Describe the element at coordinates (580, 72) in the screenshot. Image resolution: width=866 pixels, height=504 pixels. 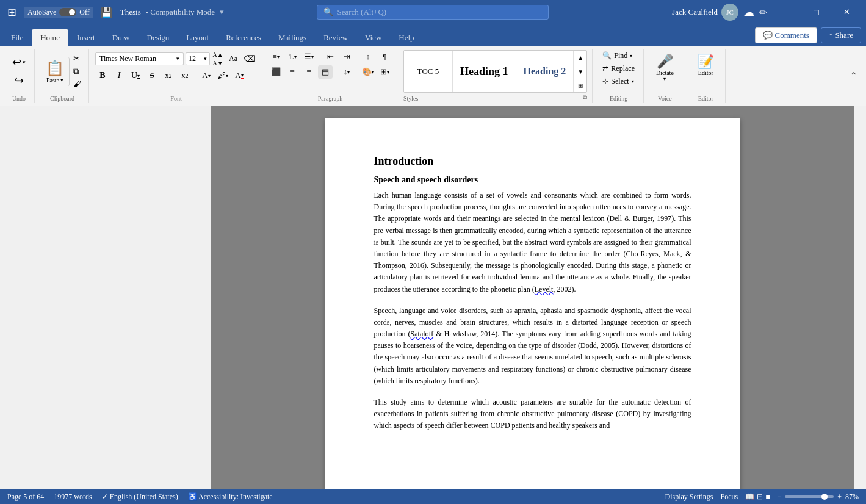
I see `styles-scroll-down: ▼` at that location.